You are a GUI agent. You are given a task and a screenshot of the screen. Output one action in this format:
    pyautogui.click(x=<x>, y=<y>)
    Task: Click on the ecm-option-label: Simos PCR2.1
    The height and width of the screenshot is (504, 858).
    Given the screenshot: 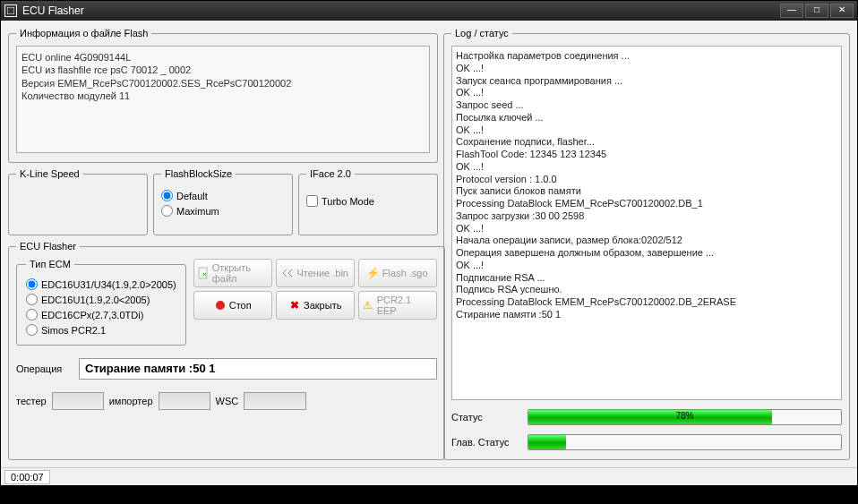 What is the action you would take?
    pyautogui.click(x=73, y=330)
    